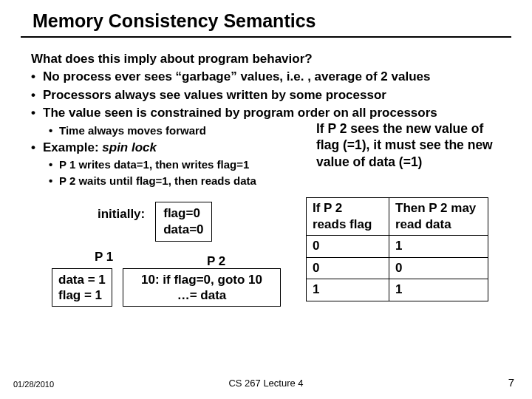 The width and height of the screenshot is (532, 399). I want to click on th2-line2: read data, so click(439, 225).